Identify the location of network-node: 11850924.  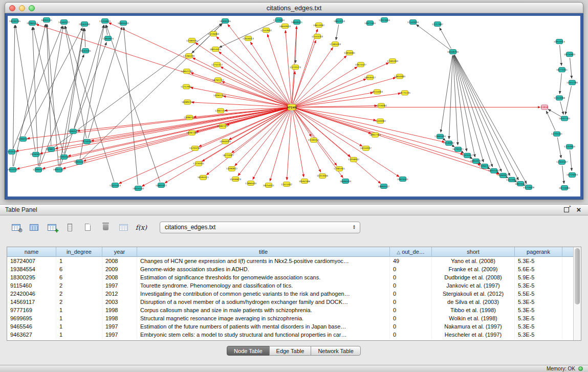
(108, 39).